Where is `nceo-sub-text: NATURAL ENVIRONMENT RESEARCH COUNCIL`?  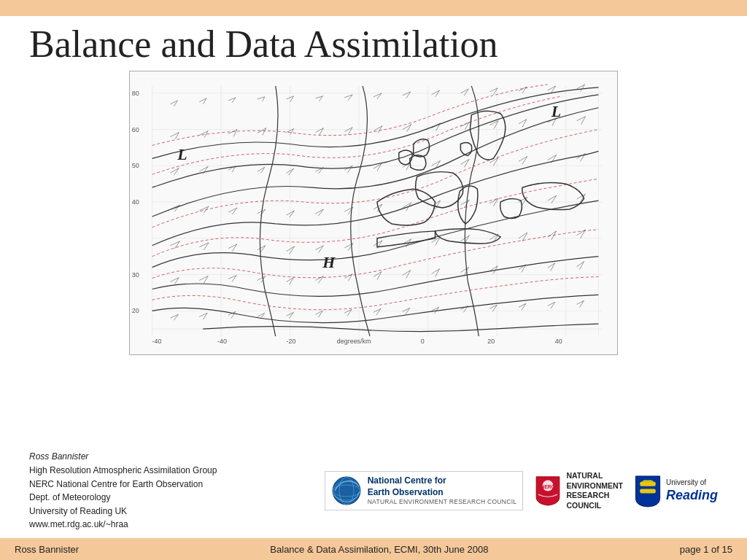 nceo-sub-text: NATURAL ENVIRONMENT RESEARCH COUNCIL is located at coordinates (442, 502).